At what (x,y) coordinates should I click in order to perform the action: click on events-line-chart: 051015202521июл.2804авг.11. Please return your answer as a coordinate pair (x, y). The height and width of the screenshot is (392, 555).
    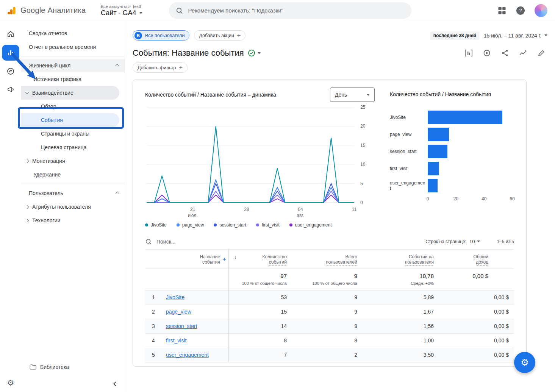
    Looking at the image, I should click on (260, 161).